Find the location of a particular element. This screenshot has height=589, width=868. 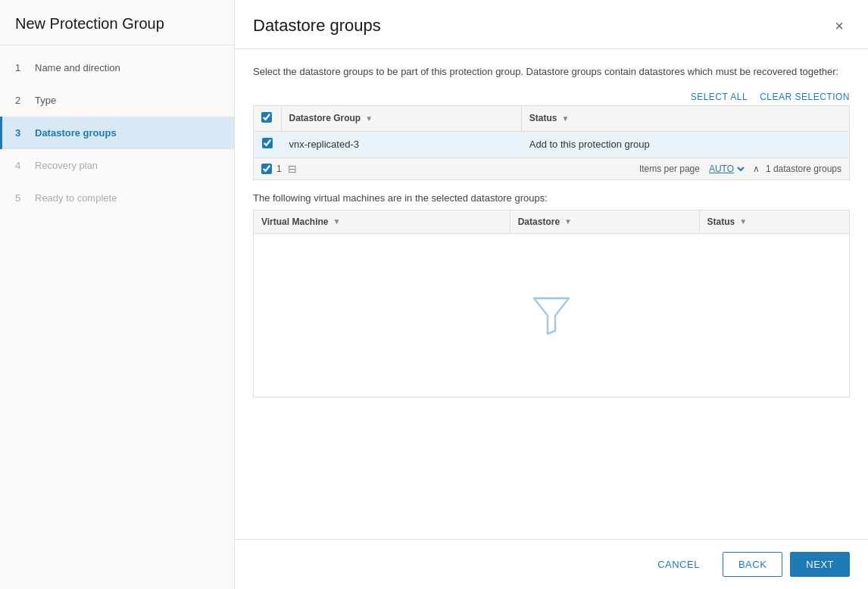

vm-filter-icon: ▼ is located at coordinates (336, 221).